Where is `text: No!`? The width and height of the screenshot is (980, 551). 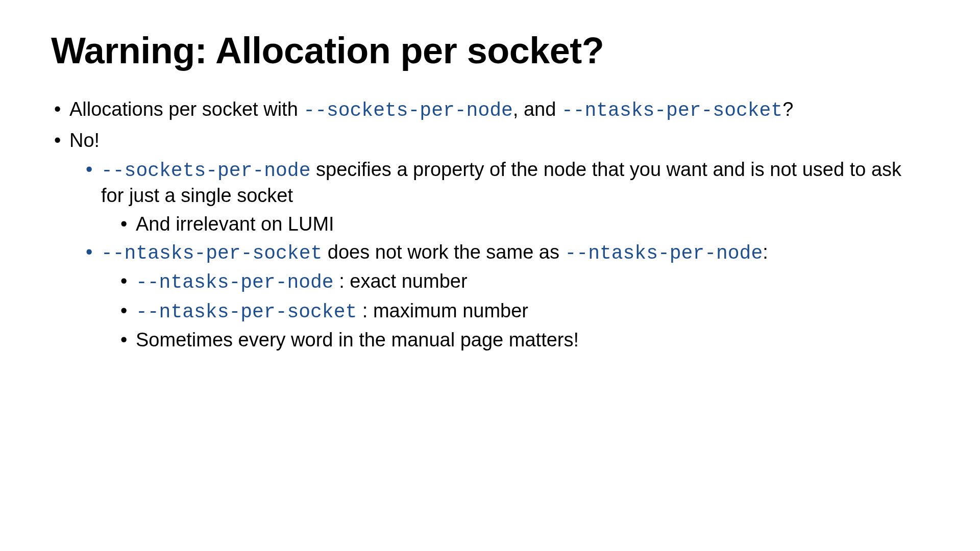
text: No! is located at coordinates (85, 140).